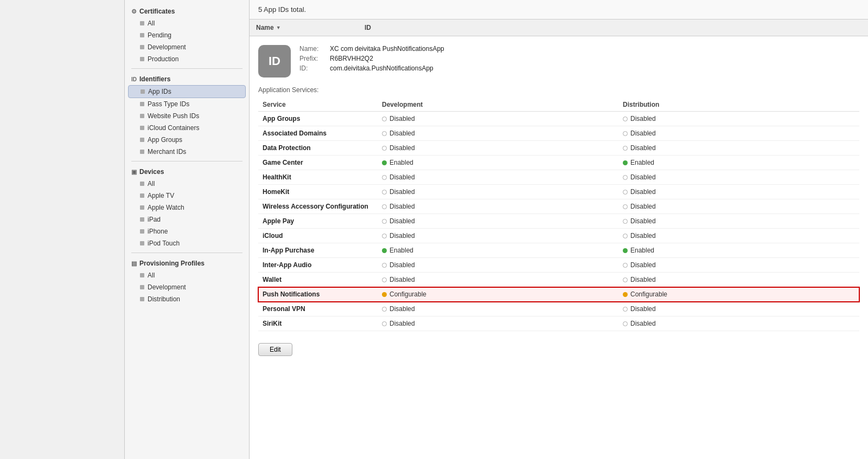 This screenshot has height=459, width=868. What do you see at coordinates (187, 231) in the screenshot?
I see `sidebar-item-iphone: iPhone` at bounding box center [187, 231].